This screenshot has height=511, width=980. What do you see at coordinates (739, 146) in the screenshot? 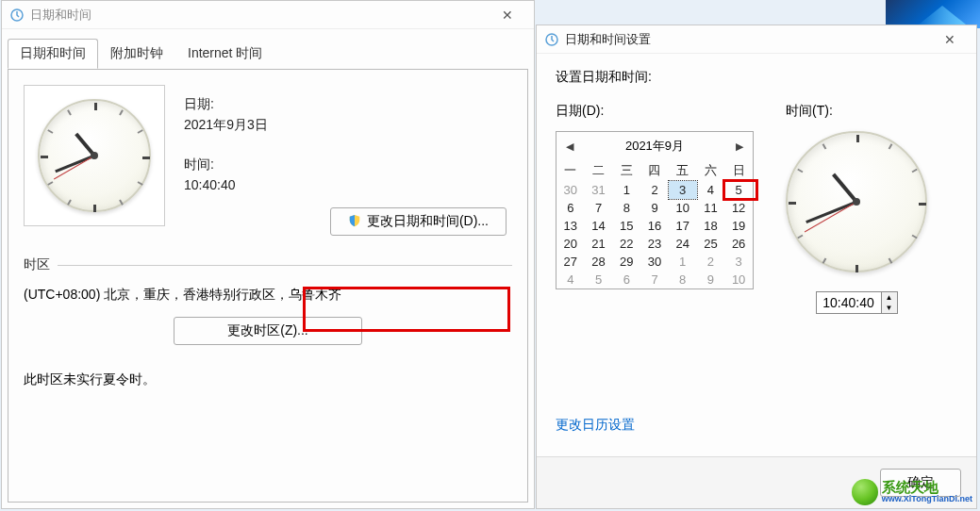
I see `next-month-button: ▶` at bounding box center [739, 146].